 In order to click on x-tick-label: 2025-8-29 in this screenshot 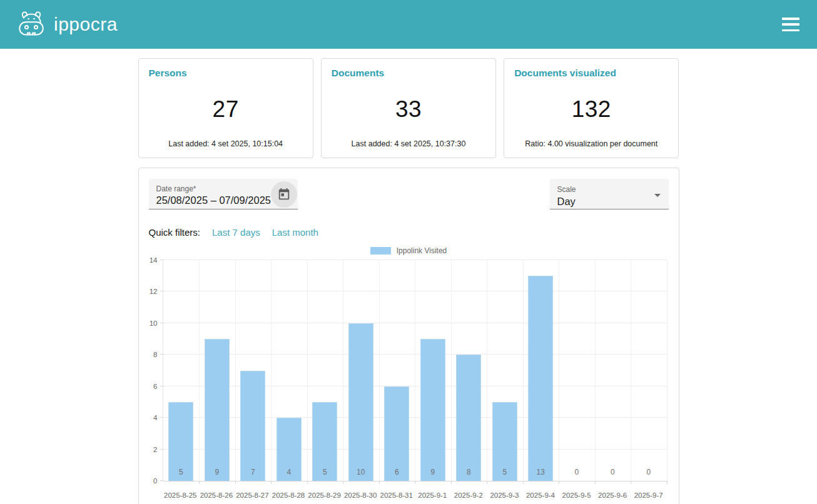, I will do `click(324, 495)`.